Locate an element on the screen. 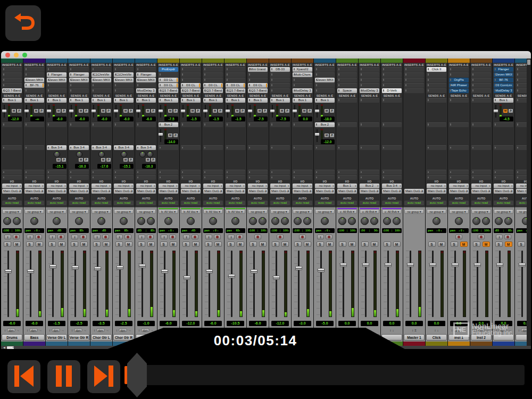 The width and height of the screenshot is (532, 399). mixer-bottom-left-icon: ◀ is located at coordinates (4, 348).